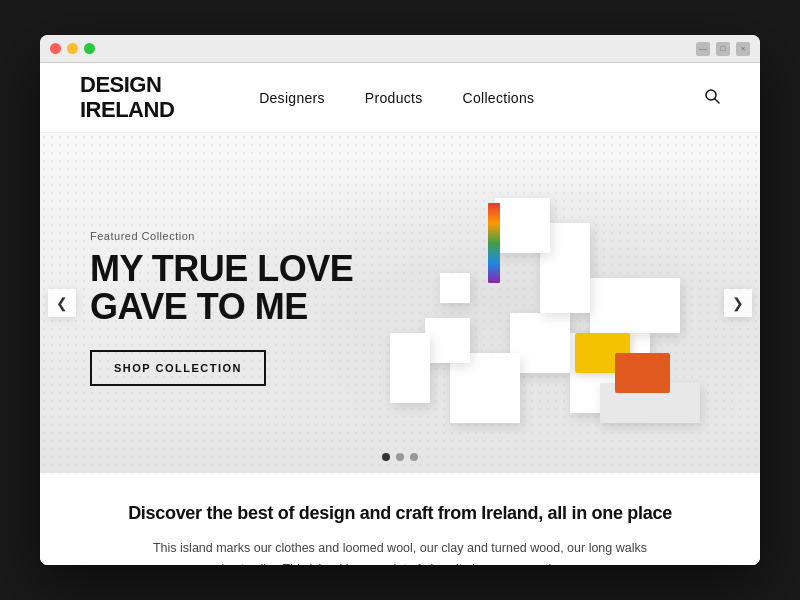 Image resolution: width=800 pixels, height=600 pixels. I want to click on nav-products: Products, so click(394, 98).